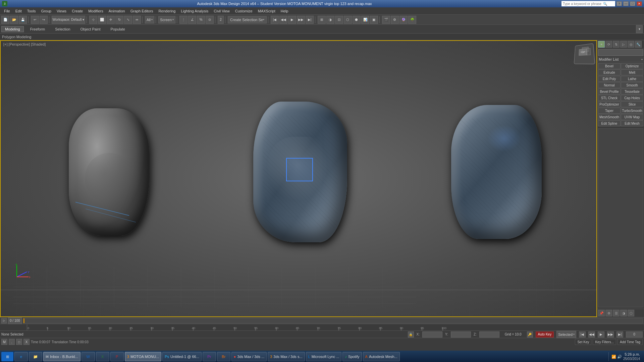 This screenshot has height=362, width=644. I want to click on select-region-btn: ⬜, so click(102, 20).